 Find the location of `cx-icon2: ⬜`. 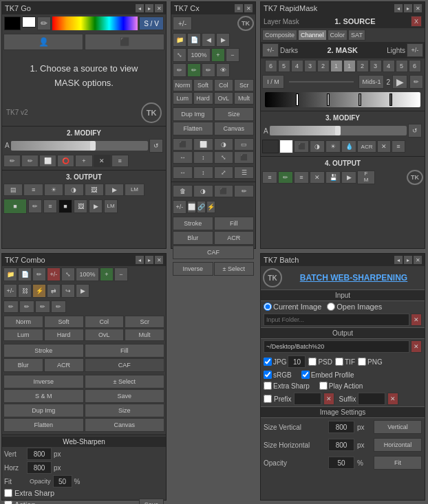

cx-icon2: ⬜ is located at coordinates (204, 144).